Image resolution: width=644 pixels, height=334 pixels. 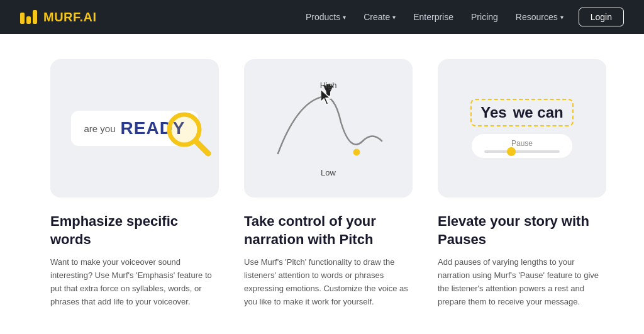 What do you see at coordinates (493, 113) in the screenshot?
I see `pause-word-yes: Yes` at bounding box center [493, 113].